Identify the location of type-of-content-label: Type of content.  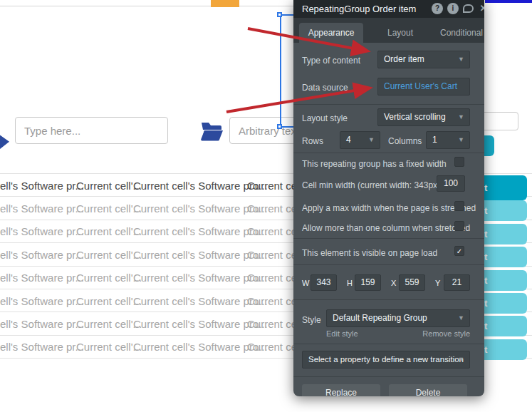
(331, 61).